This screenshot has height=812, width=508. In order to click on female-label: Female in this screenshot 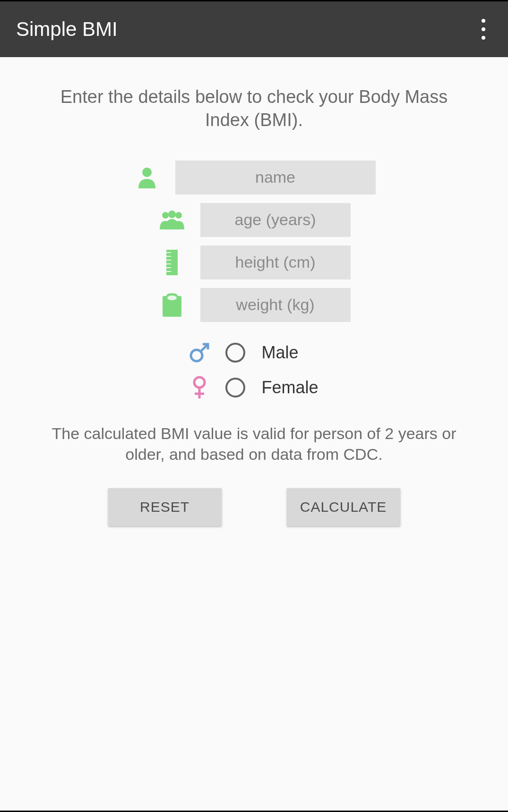, I will do `click(290, 388)`.